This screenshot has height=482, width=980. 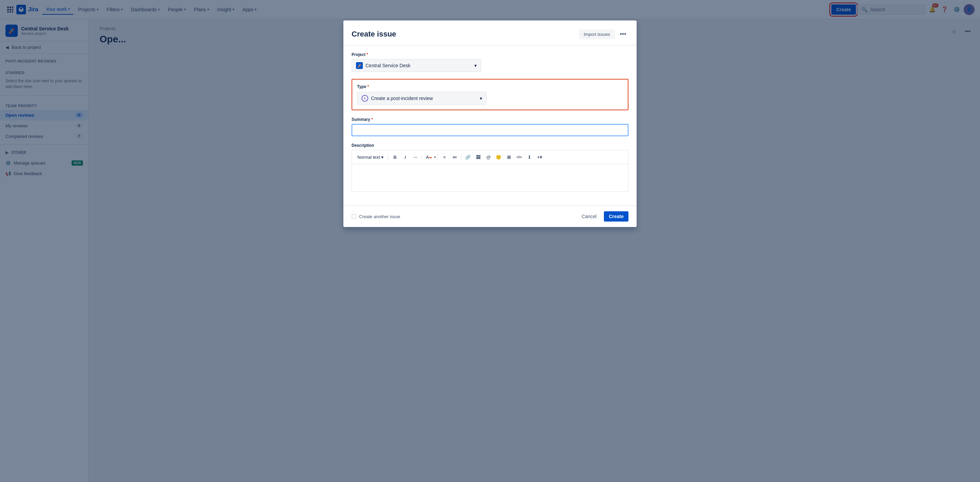 I want to click on description-toolbar: Normal text ▾ B I ··· A▬ ▾ ≡ ≔, so click(x=490, y=157).